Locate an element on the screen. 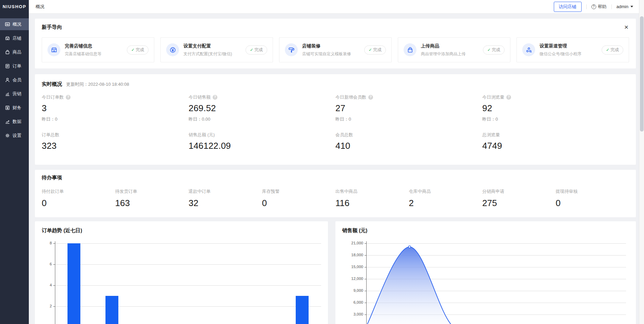  todo-block: 提现待审核0 is located at coordinates (593, 199).